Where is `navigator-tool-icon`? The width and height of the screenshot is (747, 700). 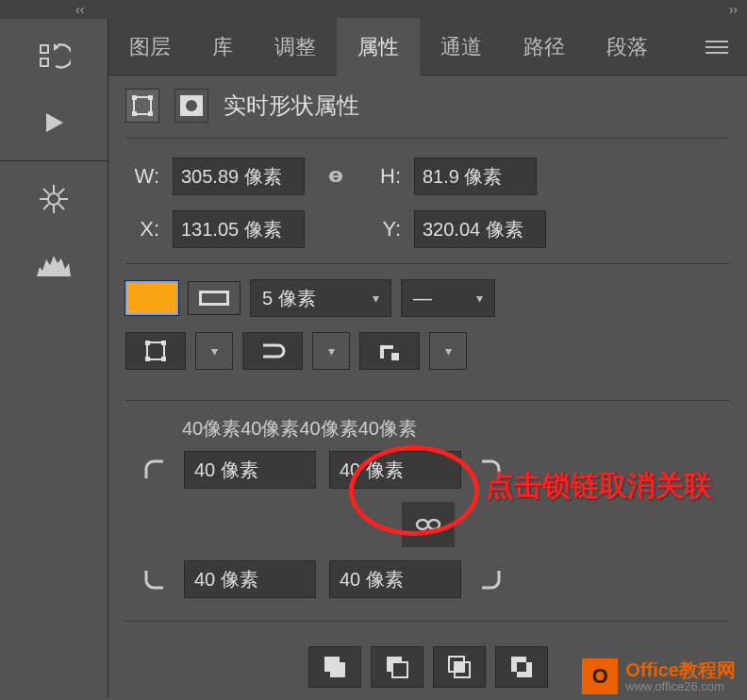
navigator-tool-icon is located at coordinates (54, 199).